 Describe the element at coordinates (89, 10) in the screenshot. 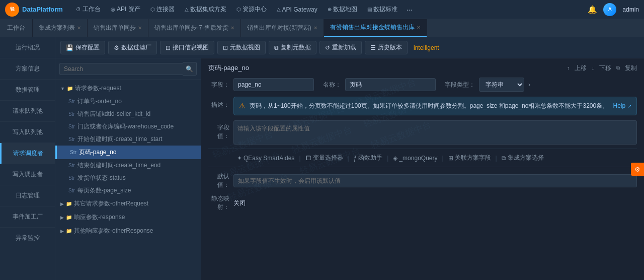

I see `nav-workbench: ⏱工作台` at that location.